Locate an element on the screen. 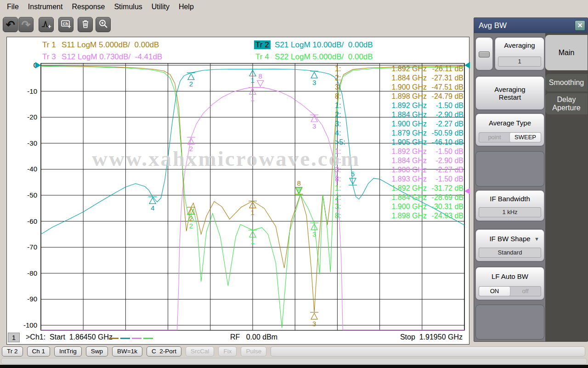  status-swp-button: Swp is located at coordinates (97, 351).